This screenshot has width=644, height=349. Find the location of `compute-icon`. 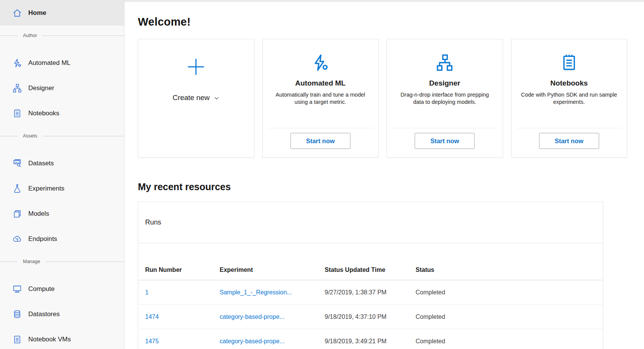

compute-icon is located at coordinates (17, 289).